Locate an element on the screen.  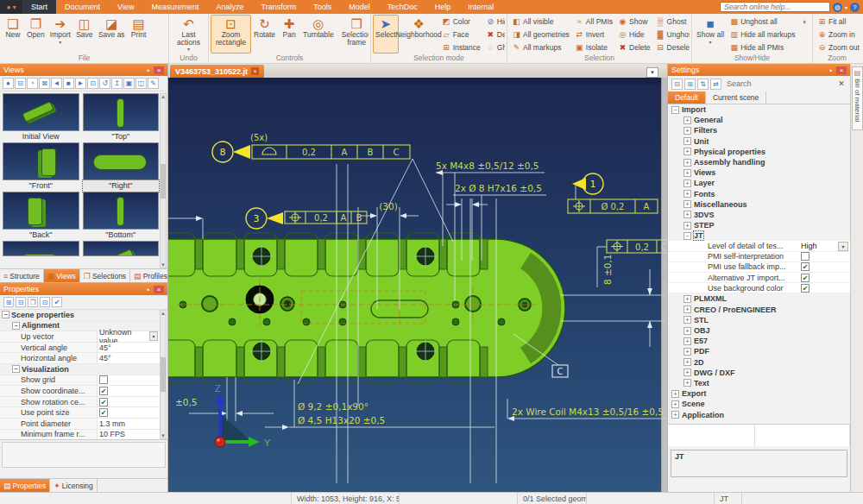
settings-tree-row: + DWG / DXF ▾ is located at coordinates (759, 373).